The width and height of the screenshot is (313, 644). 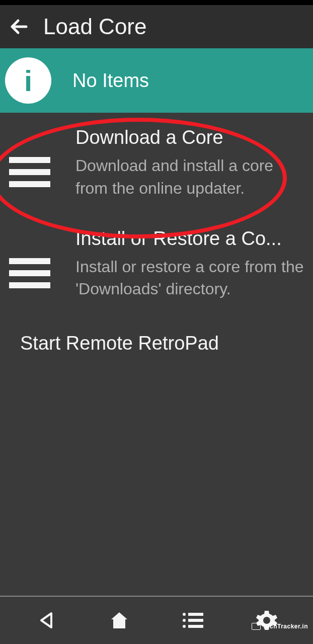 What do you see at coordinates (156, 27) in the screenshot?
I see `header: Load Core` at bounding box center [156, 27].